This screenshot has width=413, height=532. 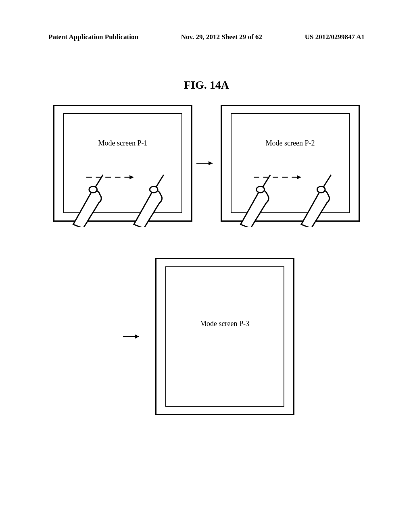 What do you see at coordinates (94, 37) in the screenshot?
I see `header-left: Patent Application Publication` at bounding box center [94, 37].